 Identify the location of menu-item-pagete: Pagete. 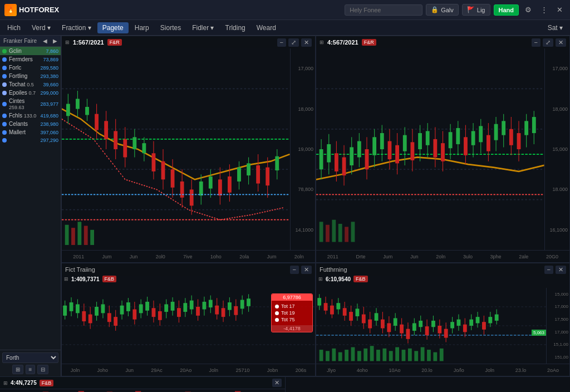
(113, 28).